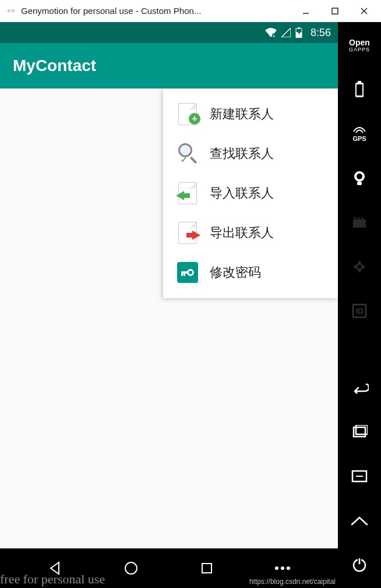 Image resolution: width=381 pixels, height=588 pixels. Describe the element at coordinates (359, 520) in the screenshot. I see `home-sidebar-button` at that location.